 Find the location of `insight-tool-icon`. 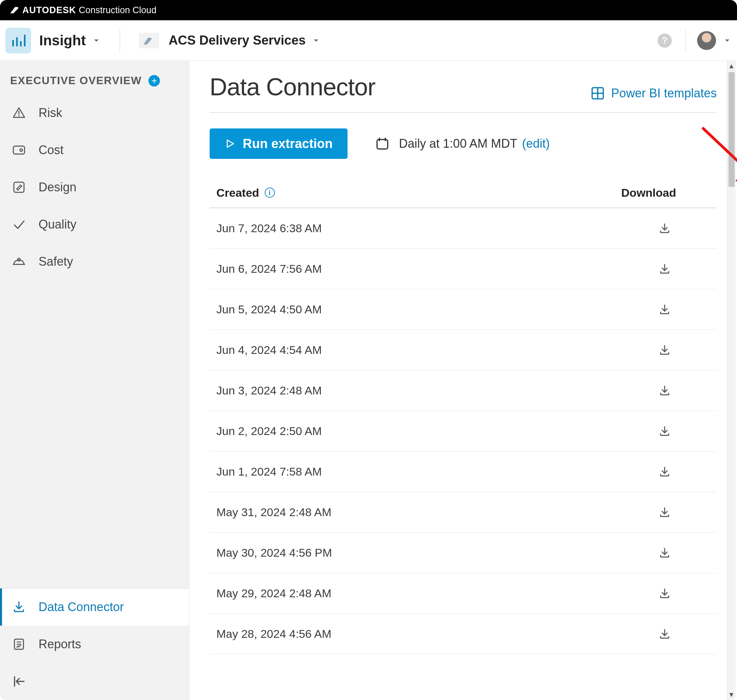

insight-tool-icon is located at coordinates (18, 40).